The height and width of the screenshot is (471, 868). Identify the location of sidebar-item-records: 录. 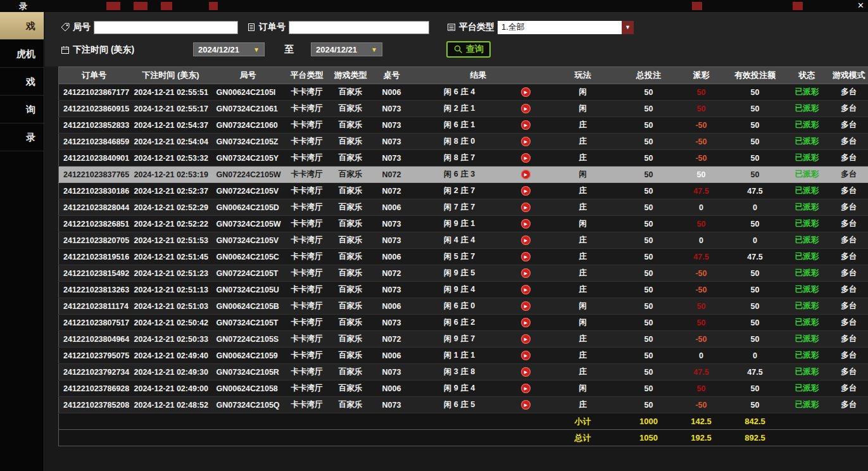
(22, 137).